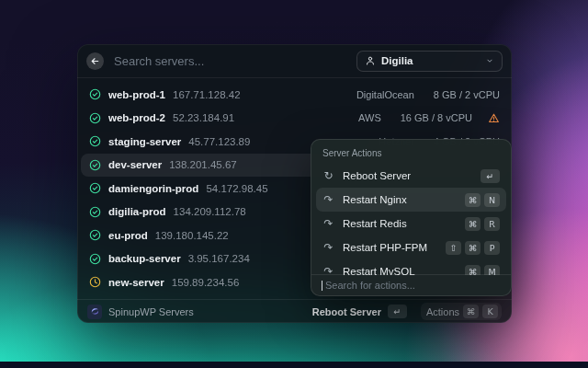  I want to click on actions-search-bar, so click(412, 285).